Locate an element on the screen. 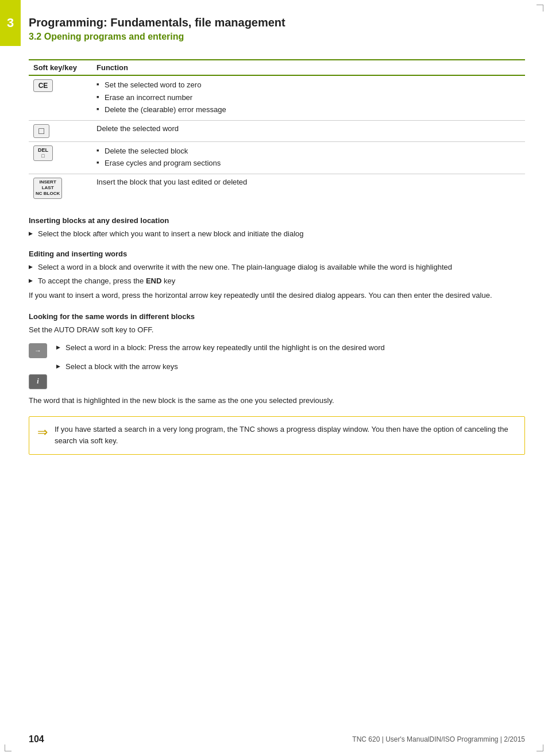 Image resolution: width=548 pixels, height=756 pixels. note-arrow-icon: ⇒ is located at coordinates (43, 432).